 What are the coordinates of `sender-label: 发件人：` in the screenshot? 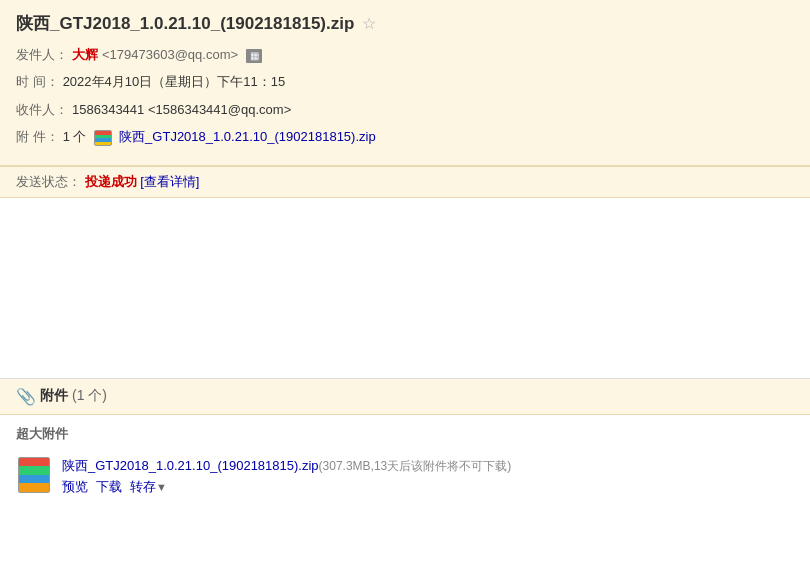 It's located at (42, 54).